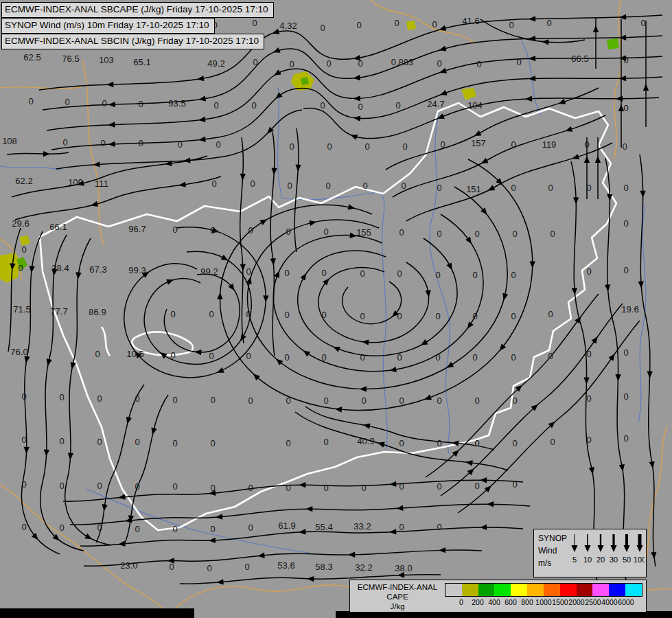 Image resolution: width=672 pixels, height=618 pixels. I want to click on cape-legend-title-line2: CAPE, so click(397, 597).